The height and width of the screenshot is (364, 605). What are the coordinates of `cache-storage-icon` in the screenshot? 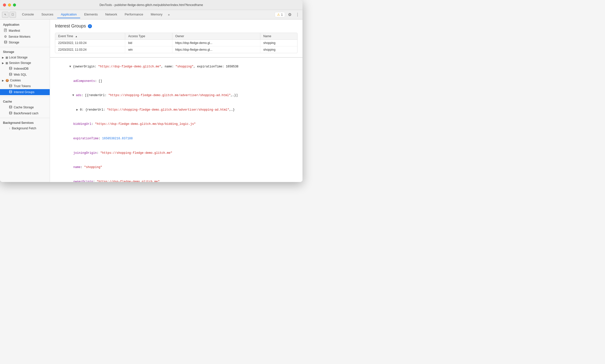 It's located at (10, 107).